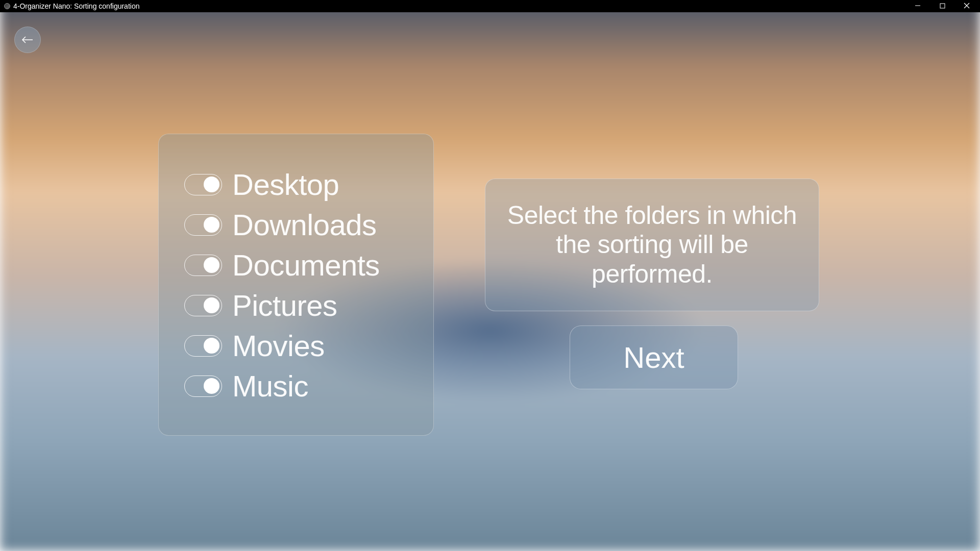 The image size is (980, 551). I want to click on instruction-panel: Select the folders in which the sorting …, so click(652, 245).